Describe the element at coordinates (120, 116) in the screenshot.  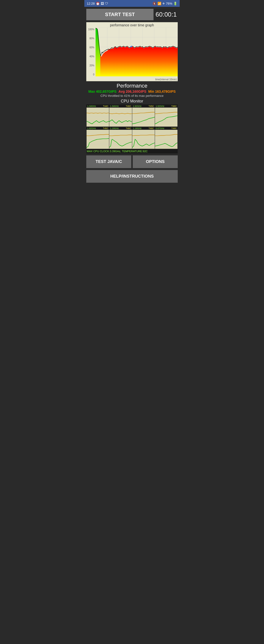
I see `cpu-cell-2: 1.34GHz T46C` at that location.